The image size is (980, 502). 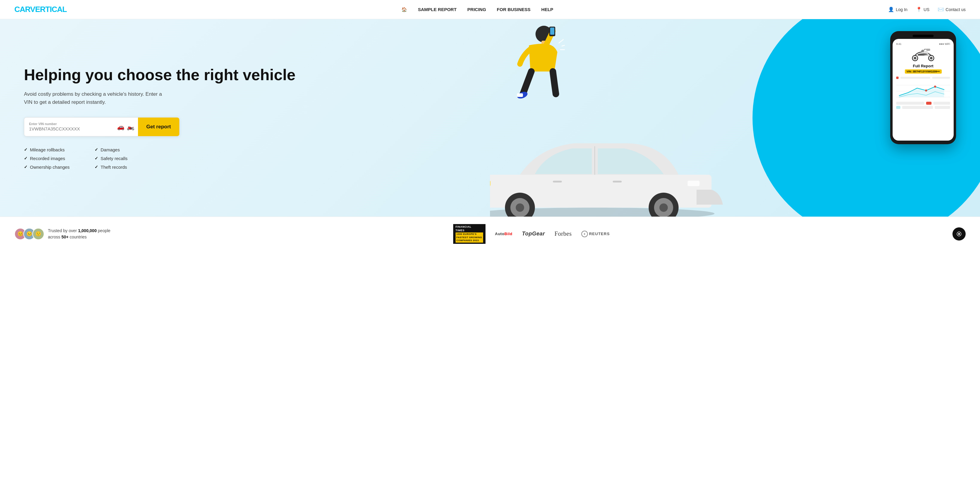 What do you see at coordinates (121, 127) in the screenshot?
I see `car-icon: 🚗` at bounding box center [121, 127].